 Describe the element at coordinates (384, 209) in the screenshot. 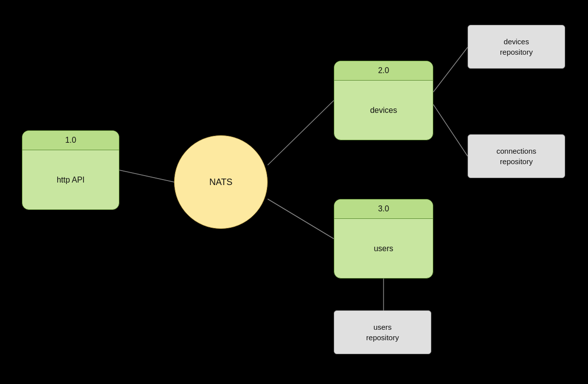

I see `users-version: 3.0` at that location.